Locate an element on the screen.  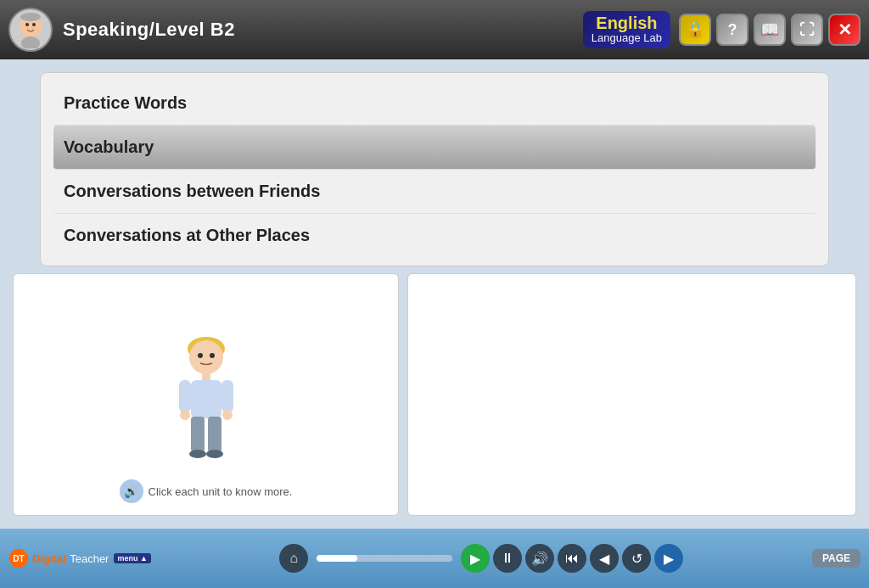
speech-hint: 🔊 Click each unit to know more. is located at coordinates (206, 491).